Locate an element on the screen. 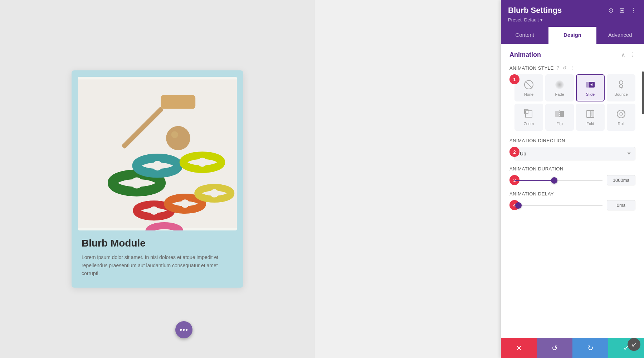  roll-icon is located at coordinates (621, 114).